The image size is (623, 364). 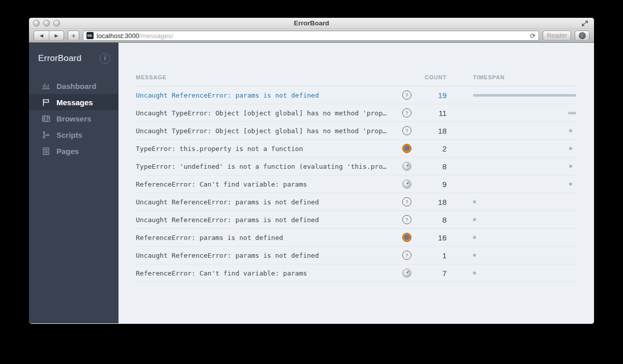 I want to click on sidebar: ErrorBoard i Dashboard Messages, so click(x=74, y=183).